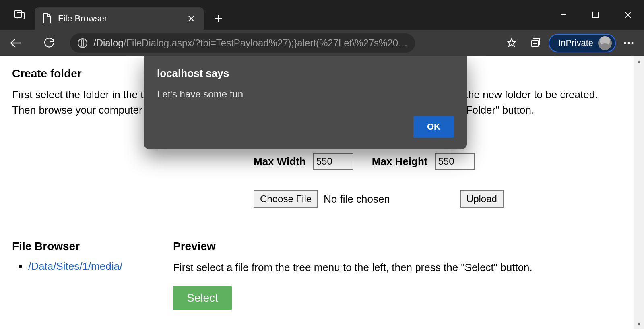  Describe the element at coordinates (628, 15) in the screenshot. I see `window-close-button` at that location.